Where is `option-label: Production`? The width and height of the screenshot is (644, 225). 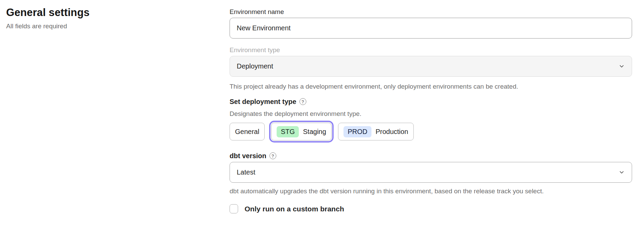
option-label: Production is located at coordinates (392, 132).